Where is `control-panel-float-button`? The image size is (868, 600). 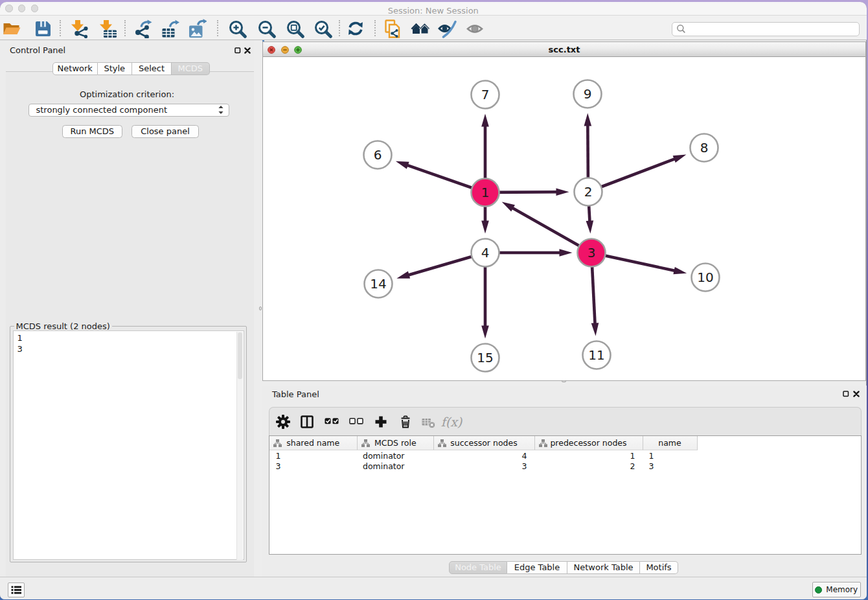
control-panel-float-button is located at coordinates (238, 51).